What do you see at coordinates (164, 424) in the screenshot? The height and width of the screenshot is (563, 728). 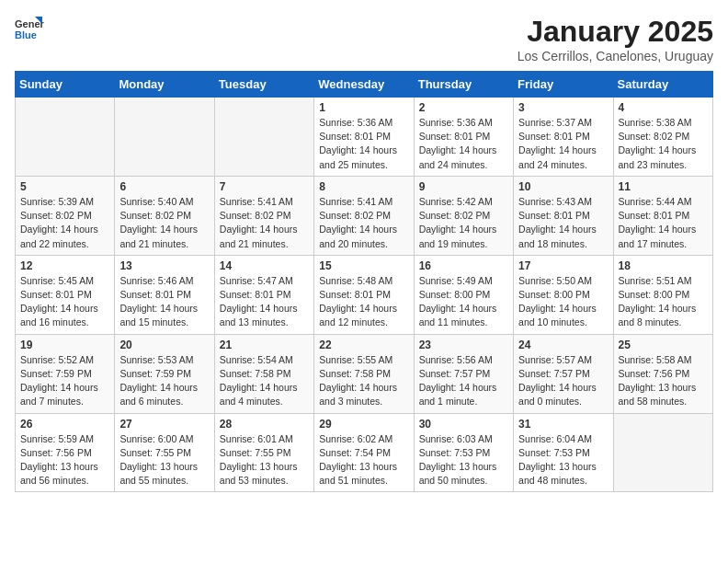 I see `day-number: 27` at bounding box center [164, 424].